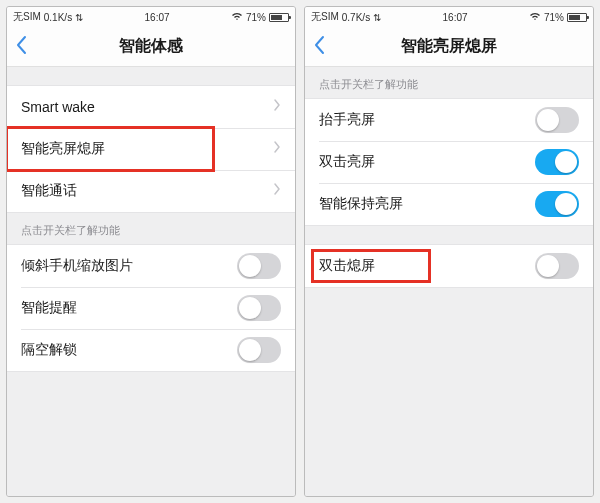 Image resolution: width=600 pixels, height=503 pixels. What do you see at coordinates (49, 191) in the screenshot?
I see `settings-row-label: 智能通话` at bounding box center [49, 191].